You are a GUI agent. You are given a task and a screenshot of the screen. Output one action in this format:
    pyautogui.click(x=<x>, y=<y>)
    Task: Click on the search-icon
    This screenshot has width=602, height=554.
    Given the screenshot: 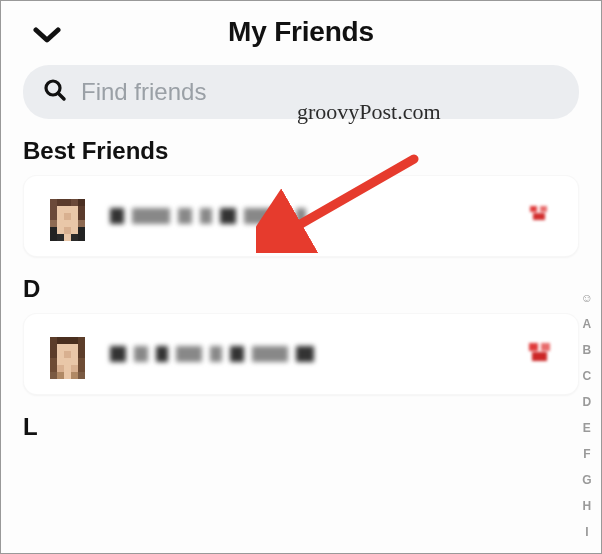 What is the action you would take?
    pyautogui.click(x=55, y=92)
    